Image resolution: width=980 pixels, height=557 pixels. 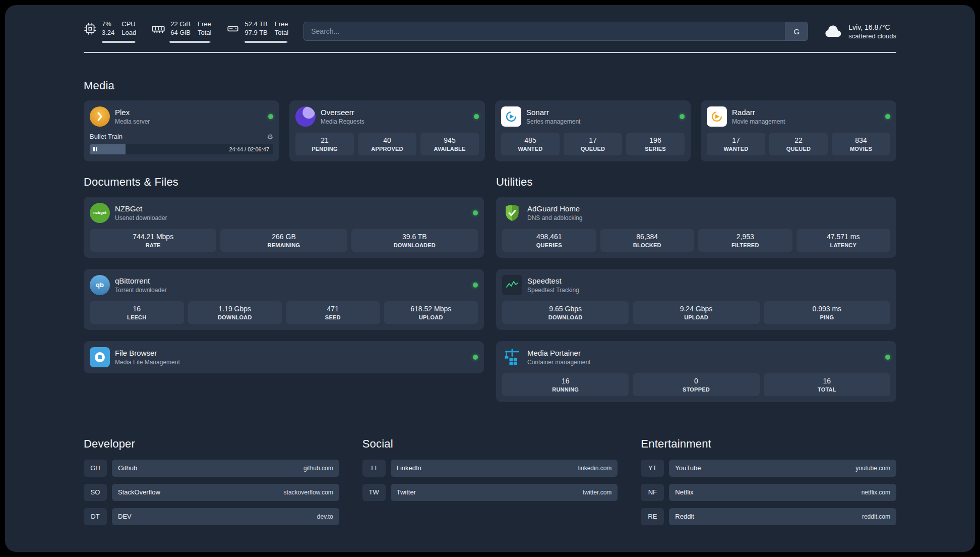 I want to click on stat-downloaded: 39.6 TB DOWNLOADED, so click(x=414, y=240).